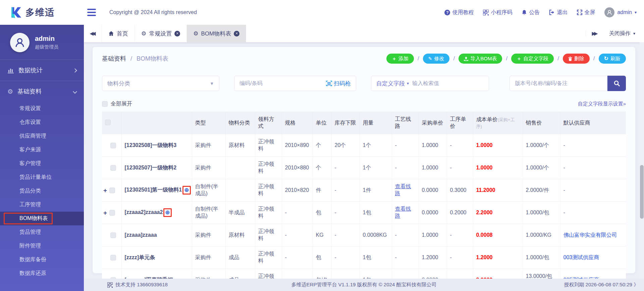  Describe the element at coordinates (436, 59) in the screenshot. I see `修改-button: ✎修改` at that location.